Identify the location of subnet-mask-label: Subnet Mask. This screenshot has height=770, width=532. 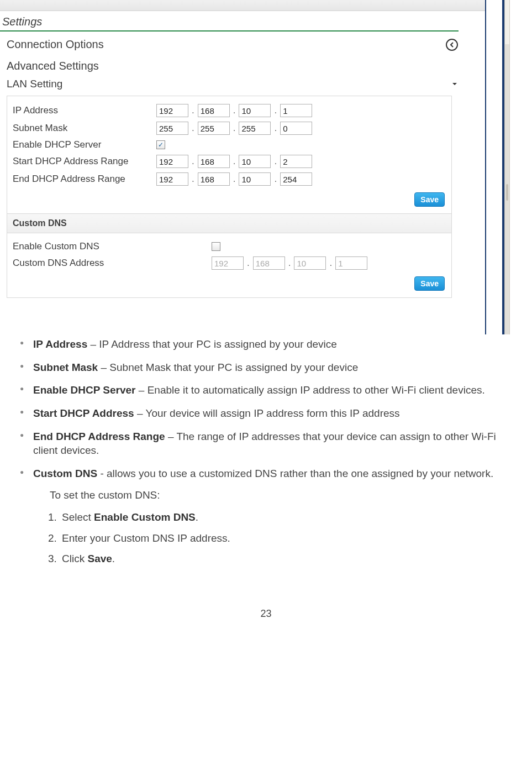
(85, 128).